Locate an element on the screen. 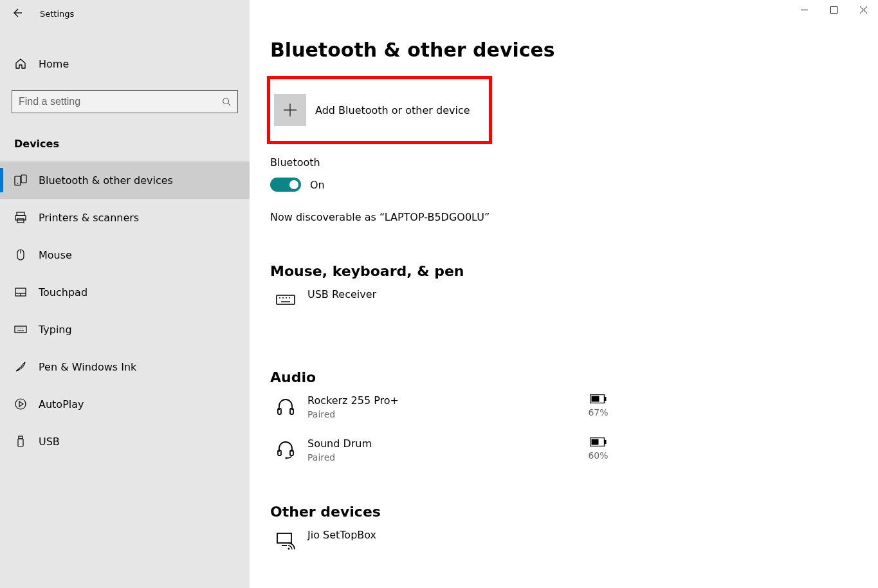  nav-item-label: Typing is located at coordinates (55, 329).